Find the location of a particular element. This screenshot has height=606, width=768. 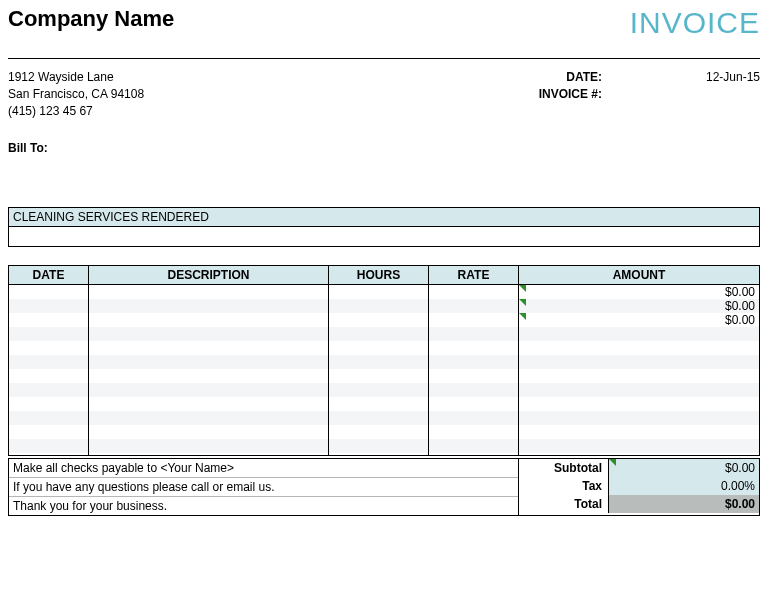

meta-row: 1912 Wayside Lane San Francisco, CA 9410… is located at coordinates (384, 89).